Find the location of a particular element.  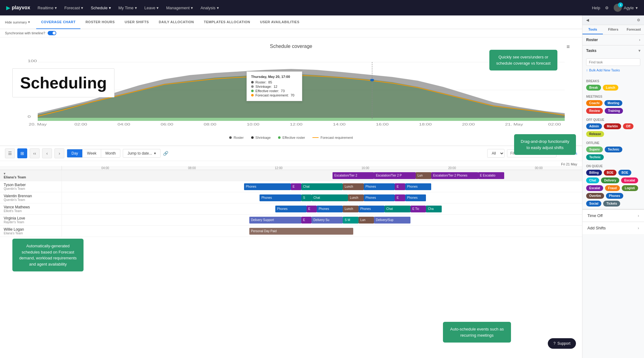

support-button: ? Support is located at coordinates (562, 343).